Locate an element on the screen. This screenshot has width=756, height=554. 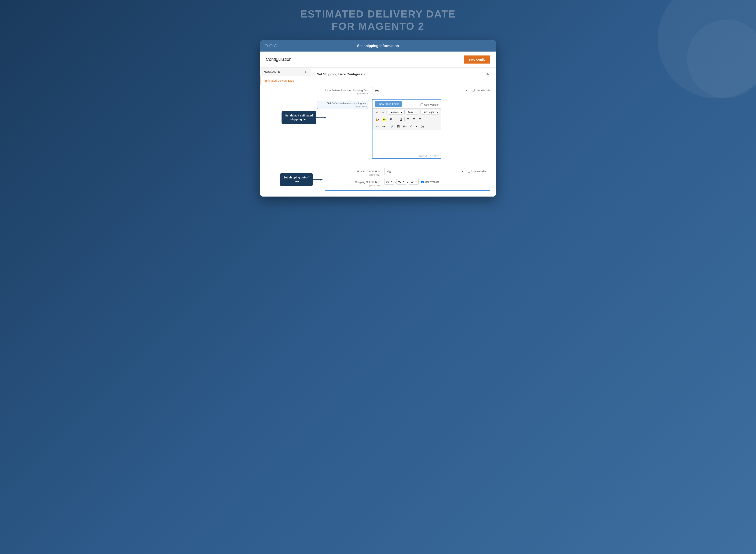
section-header: Set Shipping Date Configuration ⊖ is located at coordinates (404, 74).